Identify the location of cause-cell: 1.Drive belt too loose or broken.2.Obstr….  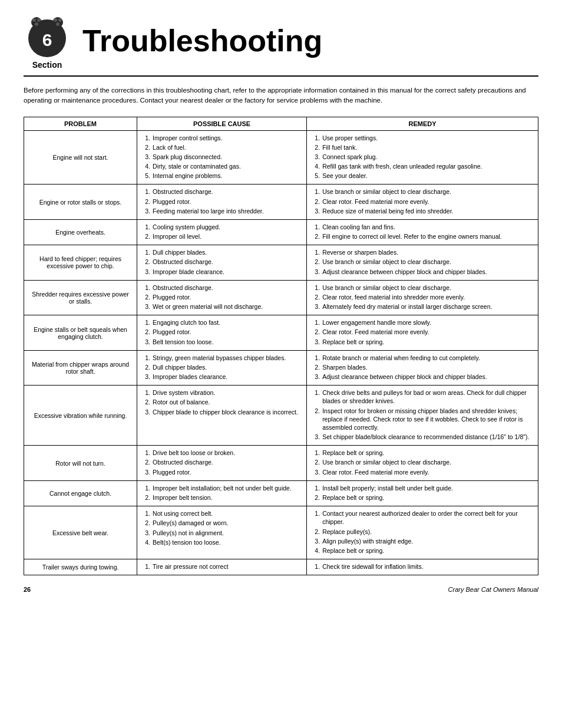
(222, 463).